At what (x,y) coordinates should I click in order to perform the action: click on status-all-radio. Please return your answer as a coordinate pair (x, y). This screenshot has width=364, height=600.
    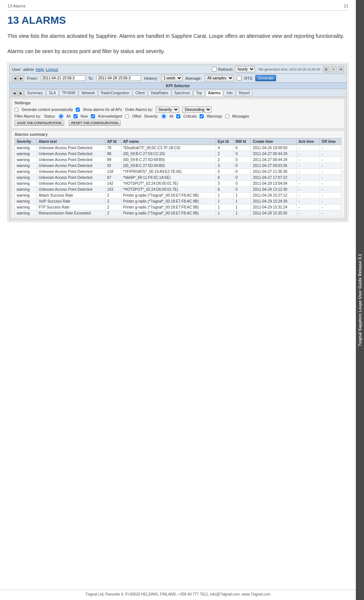
    Looking at the image, I should click on (61, 117).